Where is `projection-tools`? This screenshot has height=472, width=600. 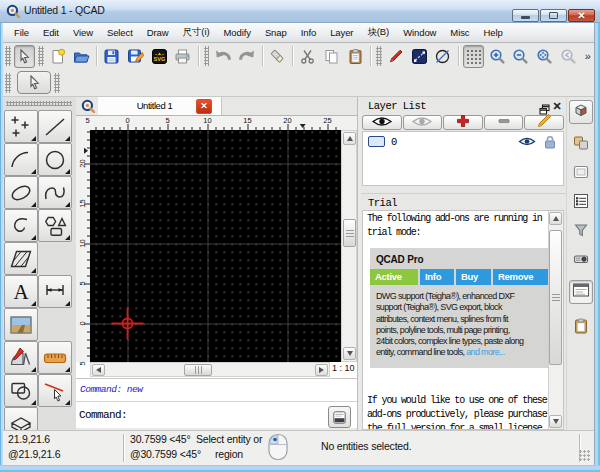
projection-tools is located at coordinates (21, 418).